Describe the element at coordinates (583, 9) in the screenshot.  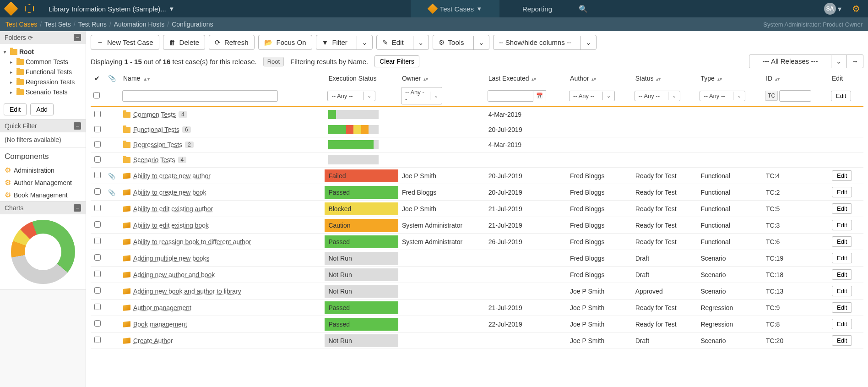
I see `search-button: 🔍` at that location.